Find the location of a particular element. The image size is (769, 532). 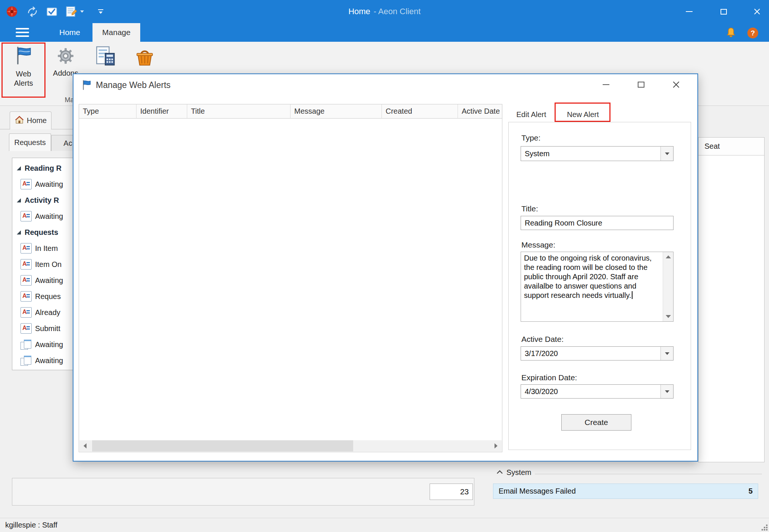

system-group-label: System is located at coordinates (519, 473).